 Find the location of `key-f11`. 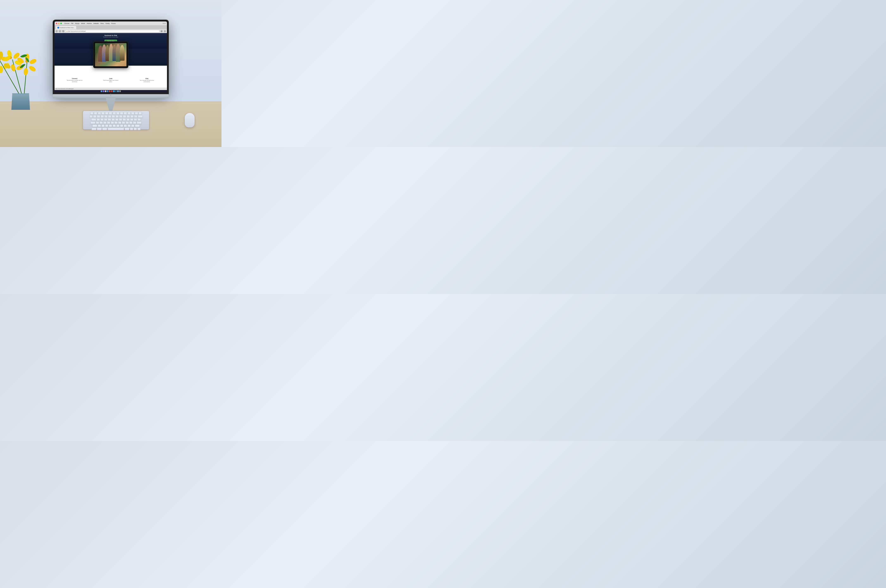

key-f11 is located at coordinates (133, 113).